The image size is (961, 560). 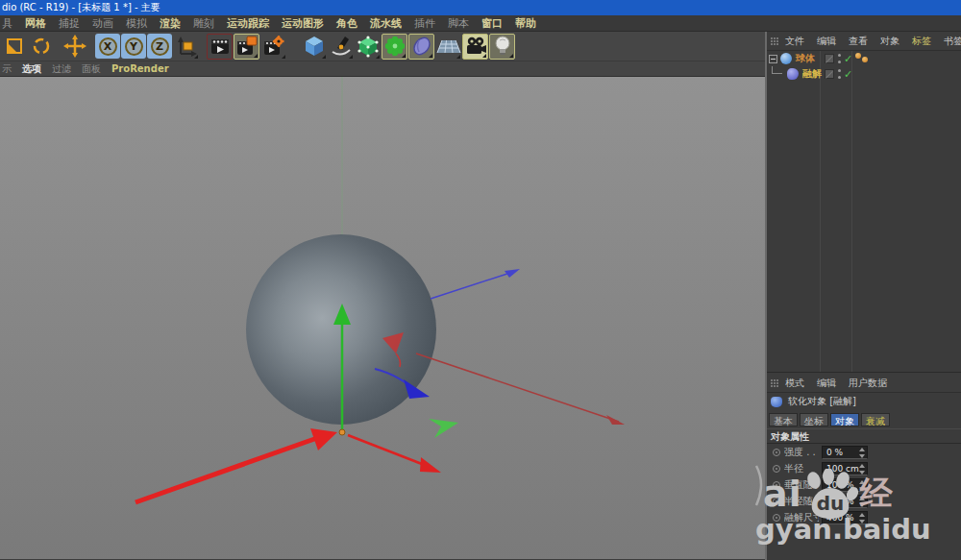 What do you see at coordinates (62, 69) in the screenshot?
I see `viewport-menu-filter: 过滤` at bounding box center [62, 69].